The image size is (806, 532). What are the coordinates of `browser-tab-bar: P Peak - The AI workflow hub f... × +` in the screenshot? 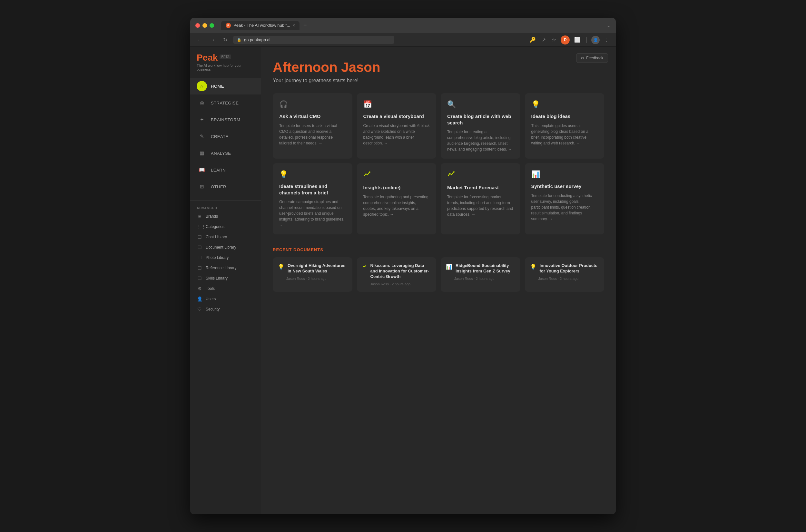 It's located at (412, 25).